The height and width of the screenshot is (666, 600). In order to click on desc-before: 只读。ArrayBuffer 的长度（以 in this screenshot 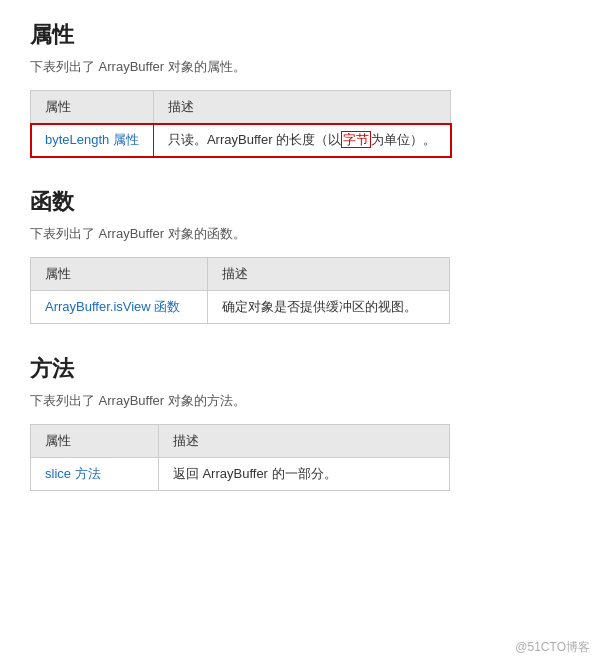, I will do `click(254, 140)`.